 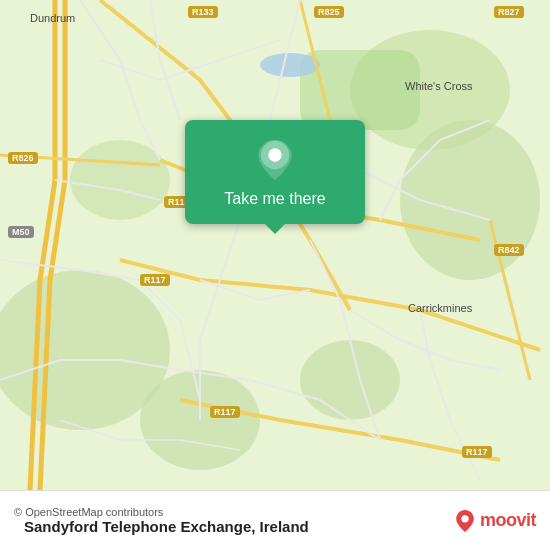 What do you see at coordinates (465, 521) in the screenshot?
I see `moovit-pin-icon` at bounding box center [465, 521].